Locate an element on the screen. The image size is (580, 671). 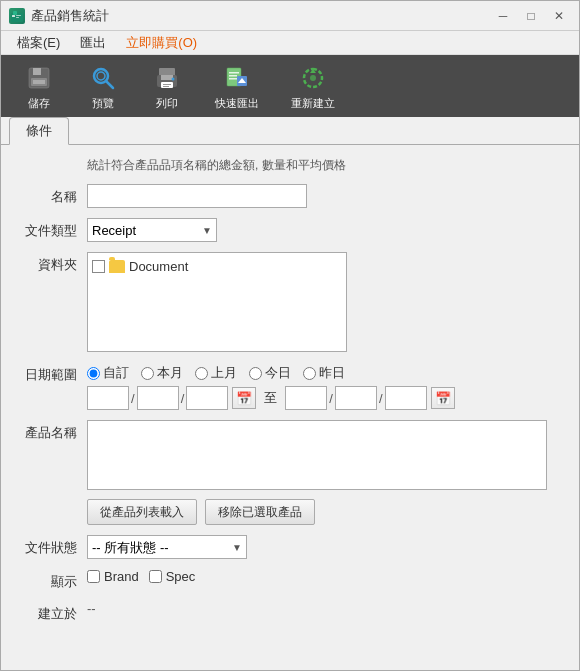
radio-today: 今日 is located at coordinates (270, 373).